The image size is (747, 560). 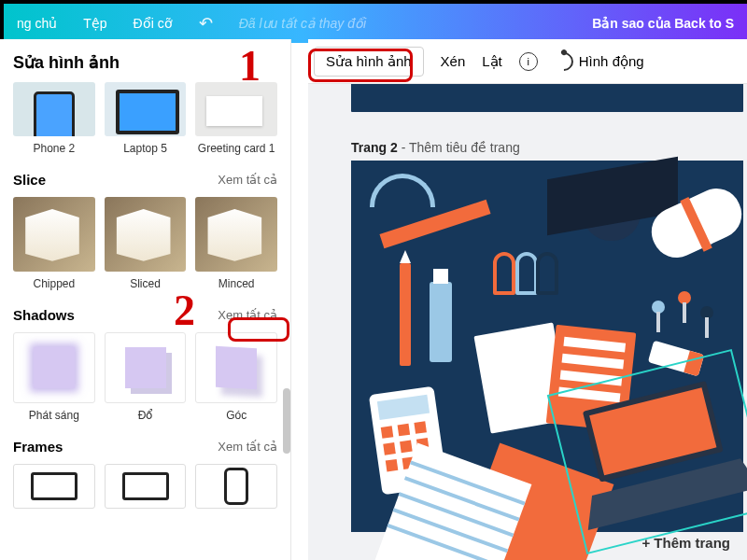 What do you see at coordinates (146, 244) in the screenshot?
I see `slice-sliced: Sliced` at bounding box center [146, 244].